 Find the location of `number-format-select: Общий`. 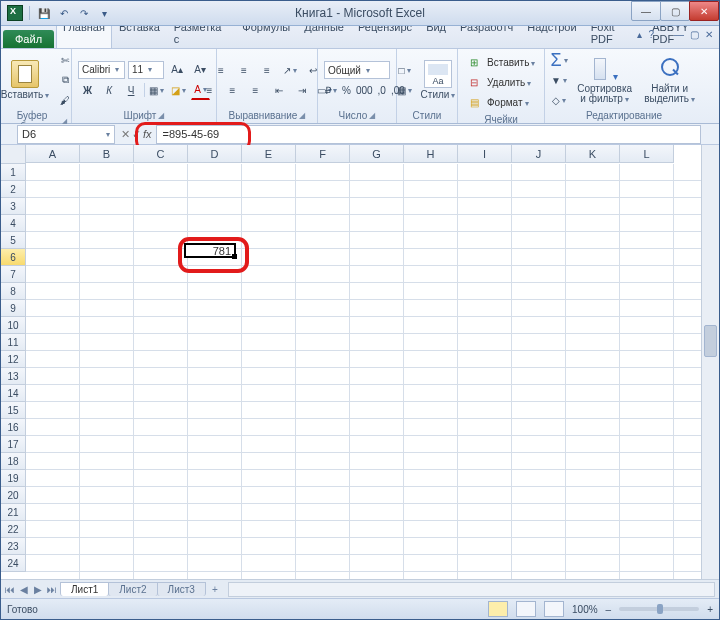

number-format-select: Общий is located at coordinates (357, 70).